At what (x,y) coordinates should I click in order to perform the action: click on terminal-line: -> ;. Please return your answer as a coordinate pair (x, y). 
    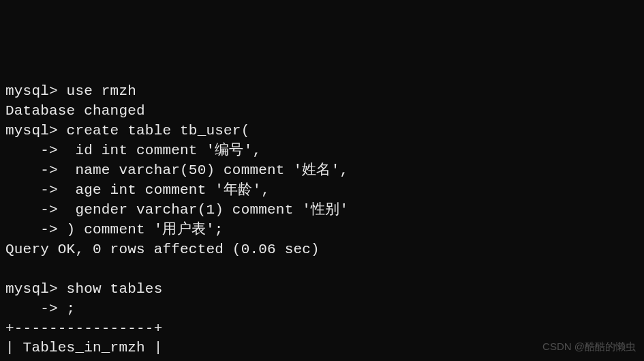
    Looking at the image, I should click on (322, 310).